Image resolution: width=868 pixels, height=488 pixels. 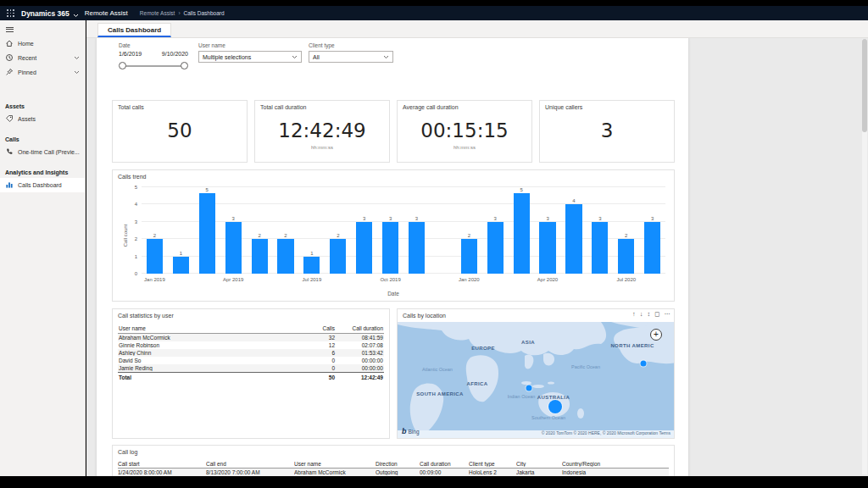 What do you see at coordinates (470, 256) in the screenshot?
I see `bar-jan-2020` at bounding box center [470, 256].